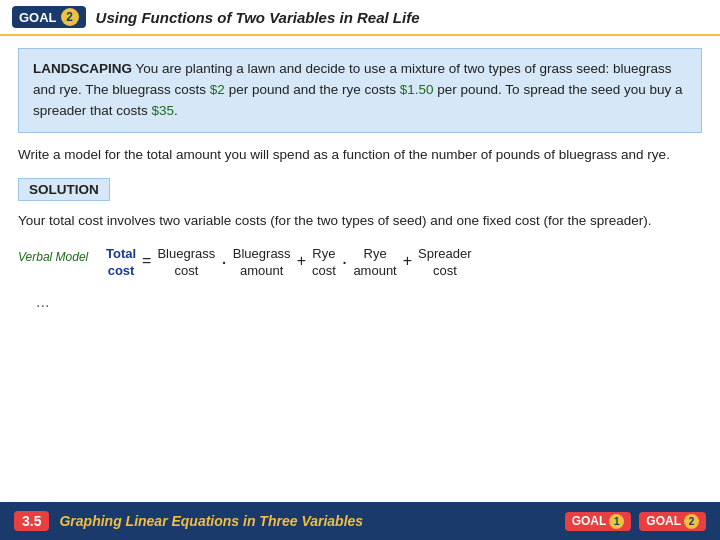  What do you see at coordinates (360, 521) in the screenshot?
I see `footer: 3.5 Graphing Linear Equations in Three V…` at bounding box center [360, 521].